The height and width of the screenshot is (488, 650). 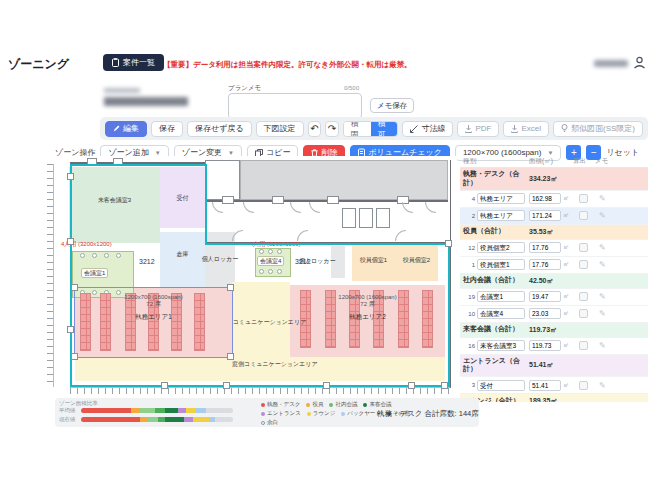 What do you see at coordinates (284, 414) in the screenshot?
I see `legend-label: エントランス` at bounding box center [284, 414].